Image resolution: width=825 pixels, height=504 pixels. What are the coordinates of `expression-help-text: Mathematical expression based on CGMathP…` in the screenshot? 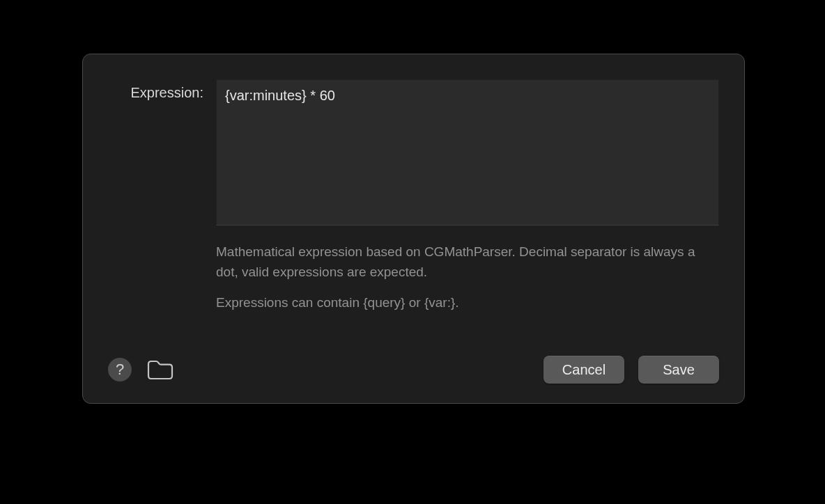 It's located at (468, 278).